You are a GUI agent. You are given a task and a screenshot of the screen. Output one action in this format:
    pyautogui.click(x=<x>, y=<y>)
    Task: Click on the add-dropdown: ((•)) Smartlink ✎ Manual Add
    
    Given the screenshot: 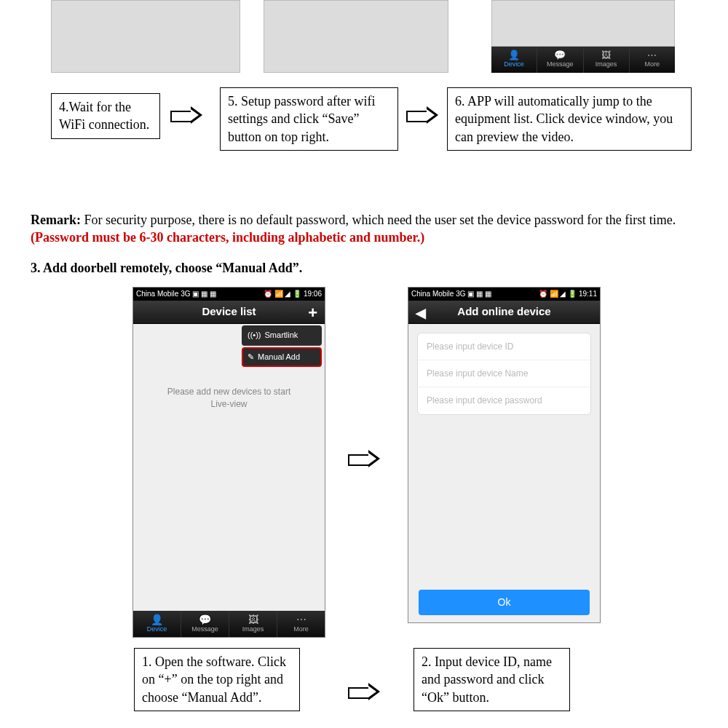 What is the action you would take?
    pyautogui.click(x=282, y=347)
    